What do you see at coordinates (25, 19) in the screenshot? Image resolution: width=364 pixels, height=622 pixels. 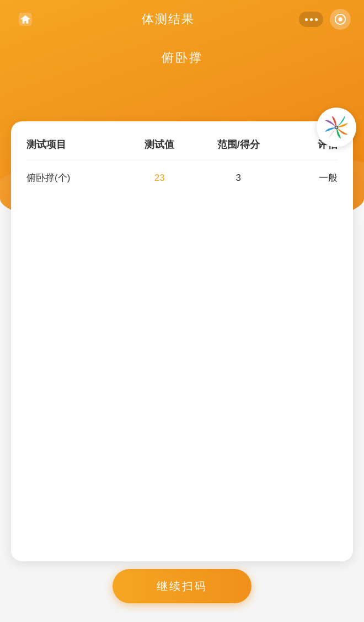 I see `home-icon` at bounding box center [25, 19].